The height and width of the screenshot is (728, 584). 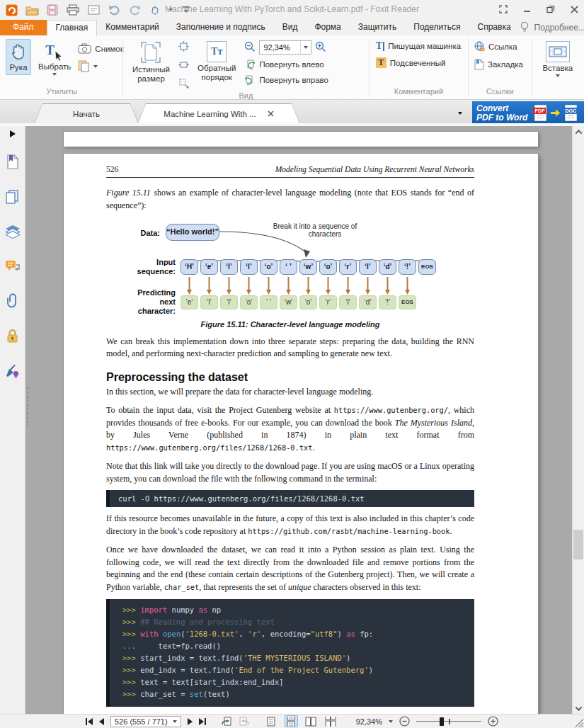 I want to click on predicted-char-box: ‘l’, so click(x=210, y=302).